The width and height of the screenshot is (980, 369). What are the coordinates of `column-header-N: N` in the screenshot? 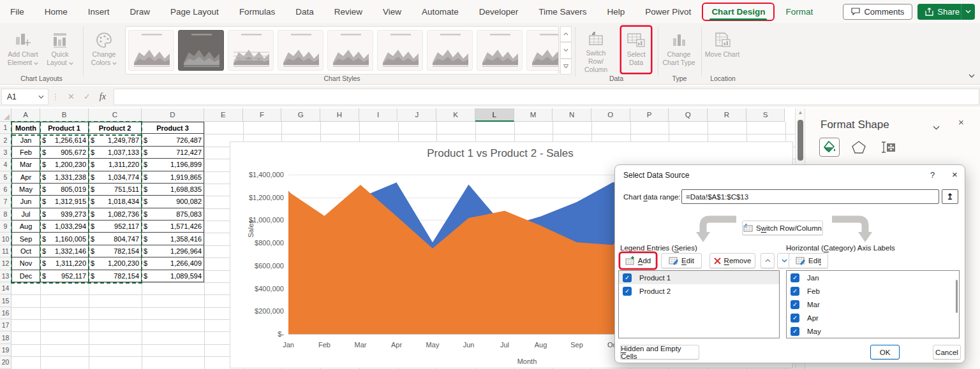 It's located at (572, 115).